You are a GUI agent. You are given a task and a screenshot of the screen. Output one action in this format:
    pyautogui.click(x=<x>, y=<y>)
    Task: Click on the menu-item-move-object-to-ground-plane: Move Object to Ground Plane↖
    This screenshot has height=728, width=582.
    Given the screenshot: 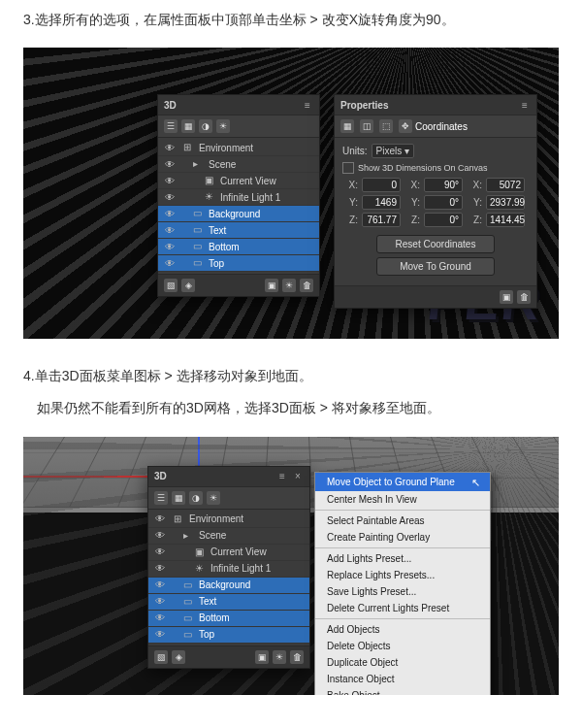 What is the action you would take?
    pyautogui.click(x=403, y=481)
    